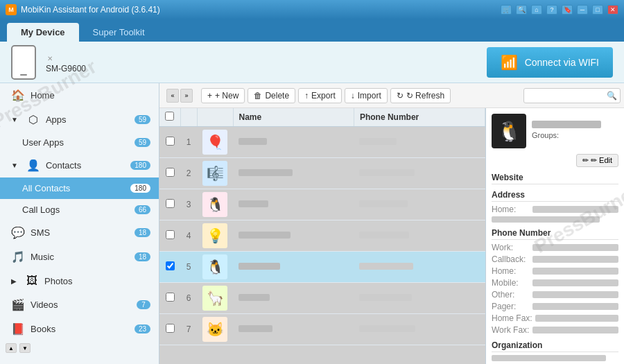 Image resolution: width=624 pixels, height=364 pixels. I want to click on table-row: 2 🎼, so click(322, 173).